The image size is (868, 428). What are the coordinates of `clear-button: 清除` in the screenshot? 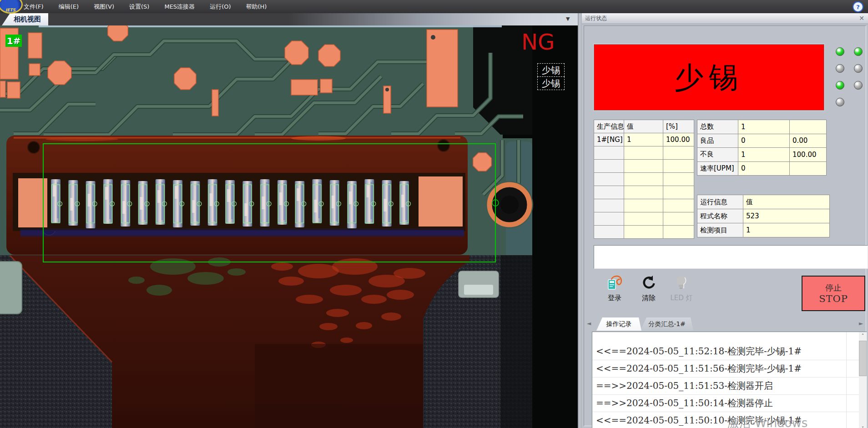 It's located at (649, 288).